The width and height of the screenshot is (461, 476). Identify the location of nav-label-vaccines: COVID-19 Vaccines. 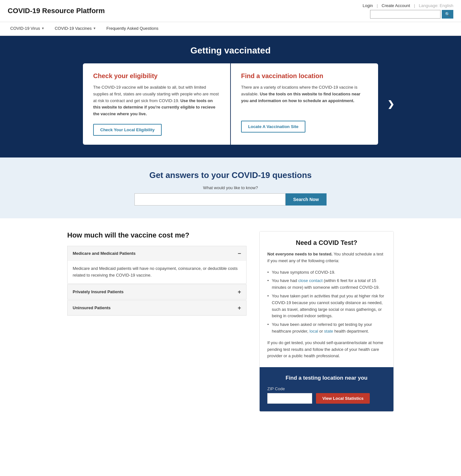
(73, 28).